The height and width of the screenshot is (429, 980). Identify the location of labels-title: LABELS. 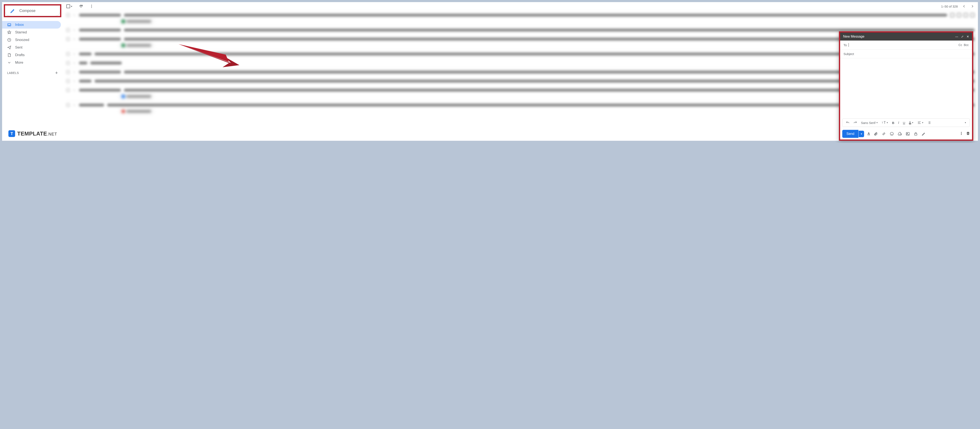
(13, 73).